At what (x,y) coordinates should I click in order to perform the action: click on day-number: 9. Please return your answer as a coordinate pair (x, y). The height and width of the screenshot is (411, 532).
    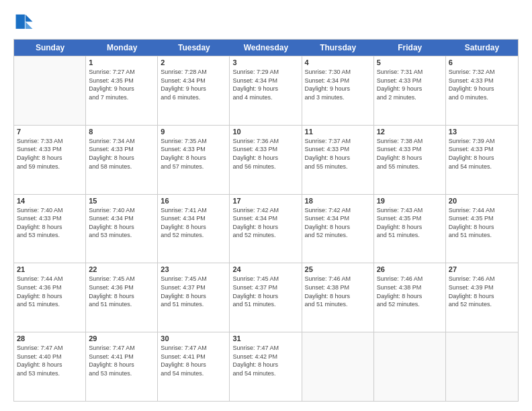
    Looking at the image, I should click on (193, 132).